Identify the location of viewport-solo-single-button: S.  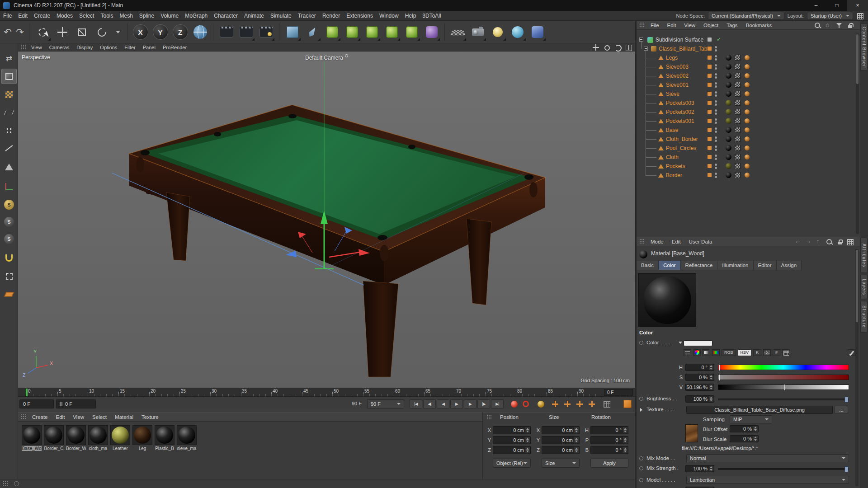
(9, 222).